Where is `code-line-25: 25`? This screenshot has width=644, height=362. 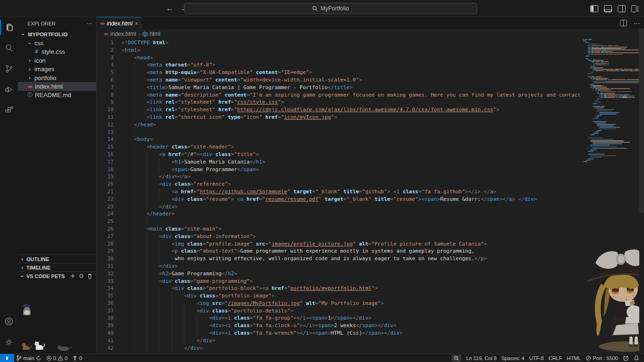 code-line-25: 25 is located at coordinates (340, 222).